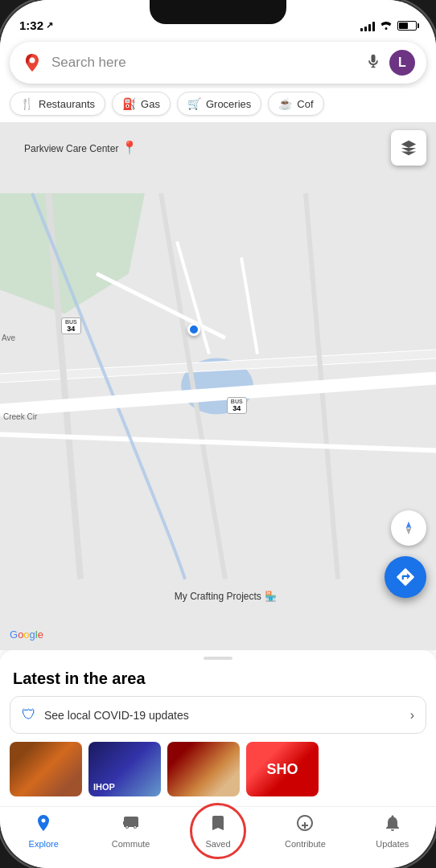  What do you see at coordinates (43, 844) in the screenshot?
I see `nav-label-explore: Explore` at bounding box center [43, 844].